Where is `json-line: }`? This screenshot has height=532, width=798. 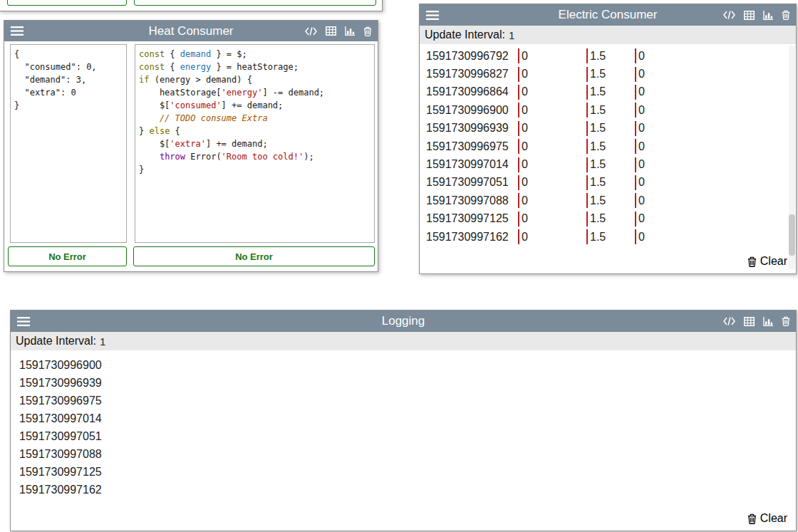 json-line: } is located at coordinates (68, 105).